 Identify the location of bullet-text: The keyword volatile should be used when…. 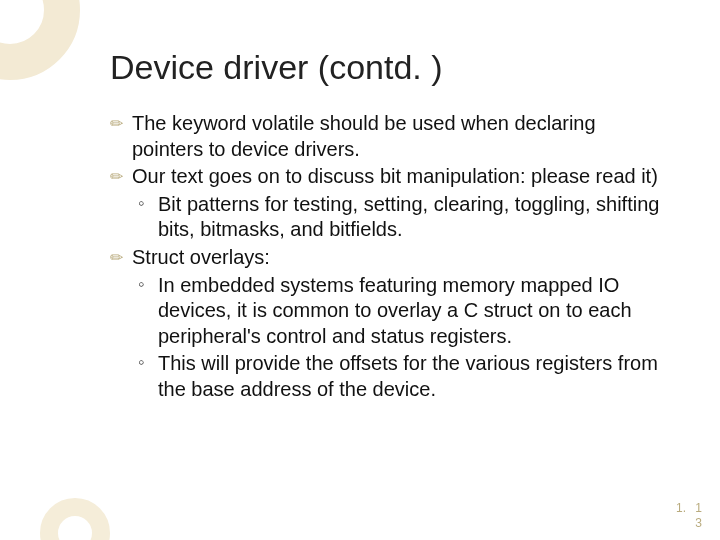
(364, 136).